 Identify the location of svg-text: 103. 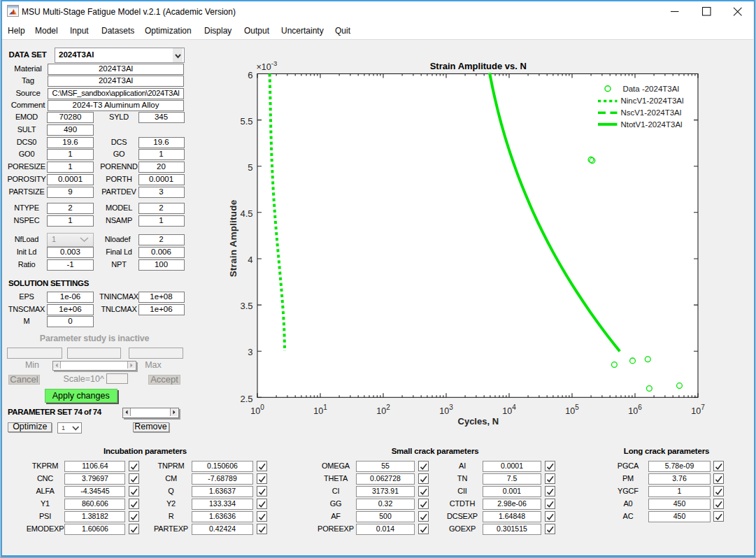
(446, 410).